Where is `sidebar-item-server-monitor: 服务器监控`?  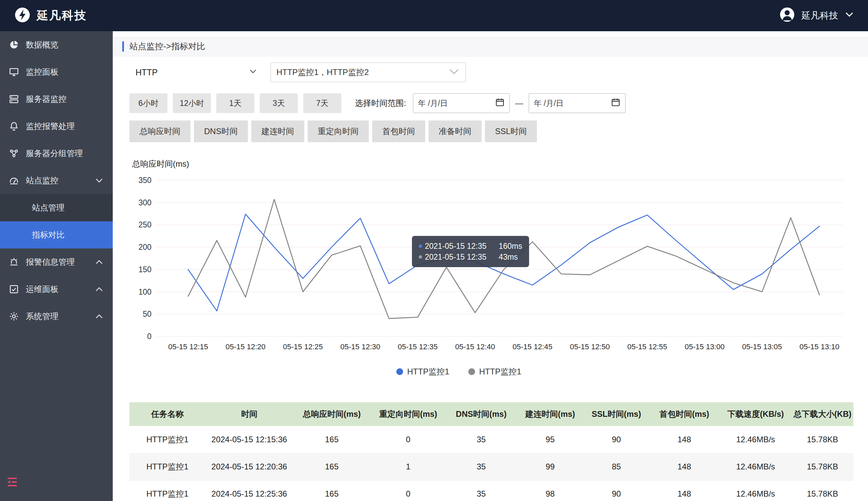 sidebar-item-server-monitor: 服务器监控 is located at coordinates (56, 99).